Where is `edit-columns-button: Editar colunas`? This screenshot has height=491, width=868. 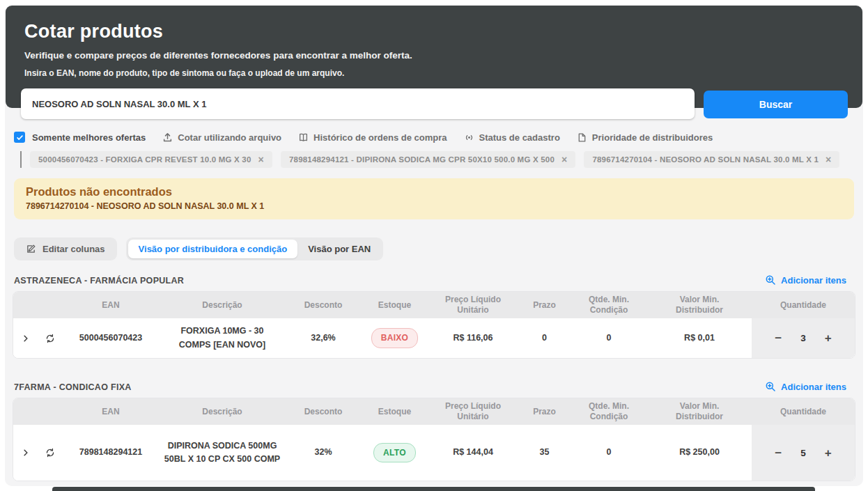 edit-columns-button: Editar colunas is located at coordinates (65, 249).